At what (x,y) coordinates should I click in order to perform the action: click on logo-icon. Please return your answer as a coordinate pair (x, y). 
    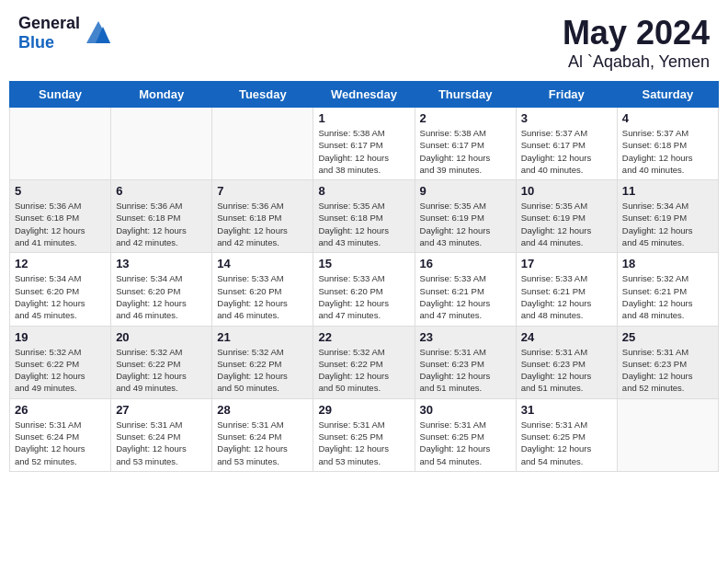
    Looking at the image, I should click on (98, 33).